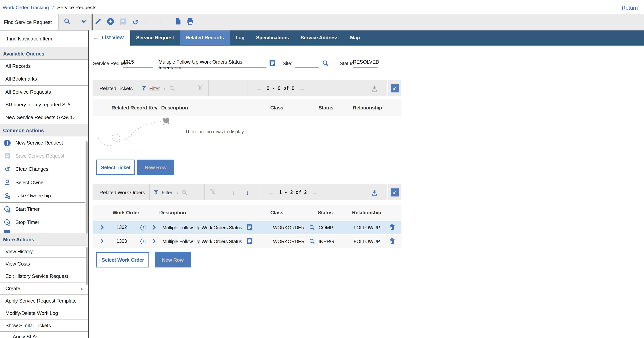 This screenshot has width=644, height=338. I want to click on service-request-description-field: Multiple Follow-Up Work Orders Status In…, so click(212, 63).